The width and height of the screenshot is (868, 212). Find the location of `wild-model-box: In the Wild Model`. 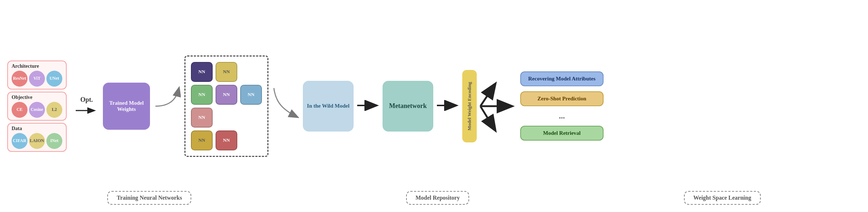

wild-model-box: In the Wild Model is located at coordinates (328, 106).